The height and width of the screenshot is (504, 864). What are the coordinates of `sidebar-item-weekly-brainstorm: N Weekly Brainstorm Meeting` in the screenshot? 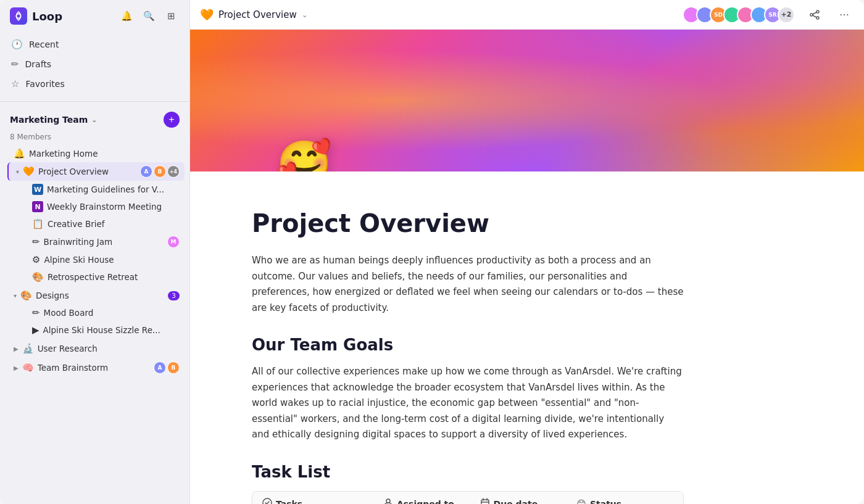 It's located at (95, 207).